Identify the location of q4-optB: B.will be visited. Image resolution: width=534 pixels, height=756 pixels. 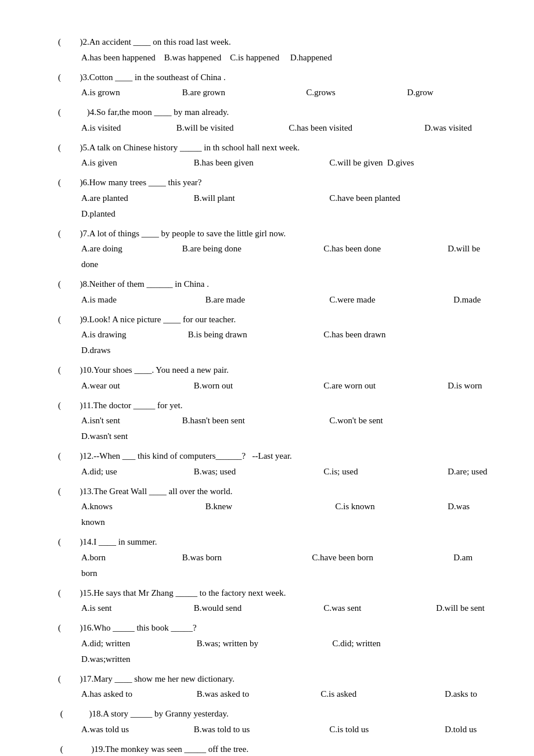
(229, 128).